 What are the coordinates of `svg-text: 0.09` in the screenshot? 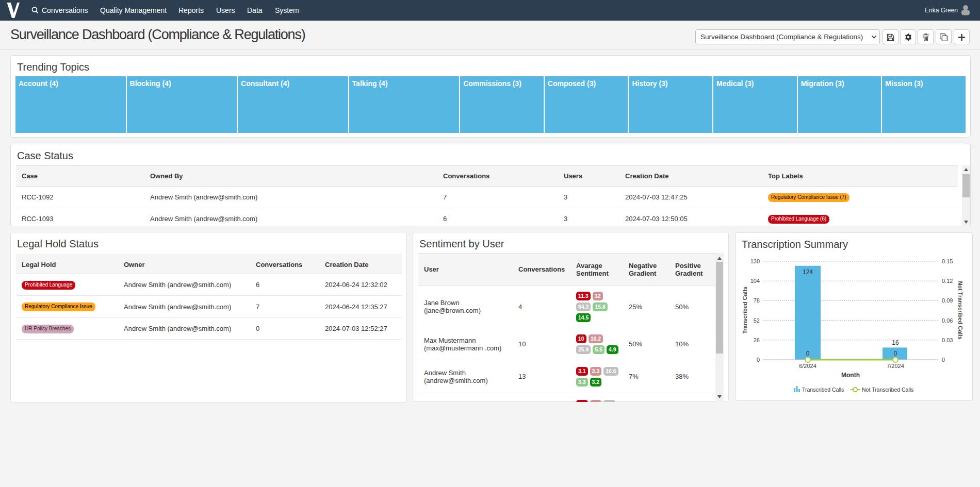 It's located at (947, 300).